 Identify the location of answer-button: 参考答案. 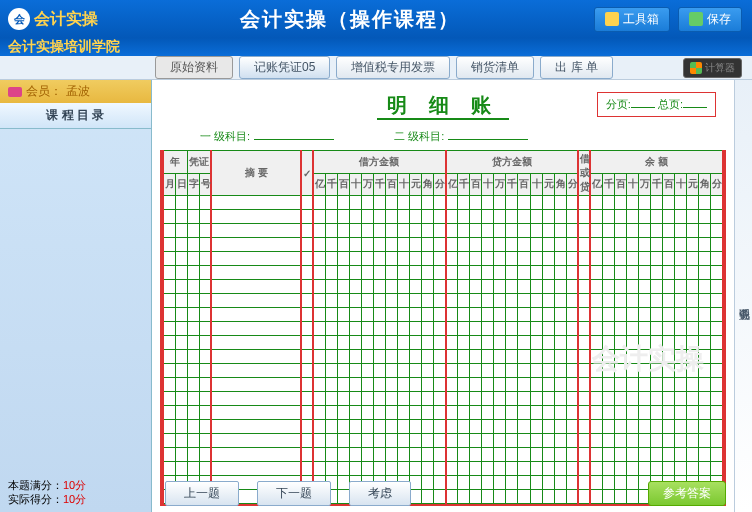
(687, 494).